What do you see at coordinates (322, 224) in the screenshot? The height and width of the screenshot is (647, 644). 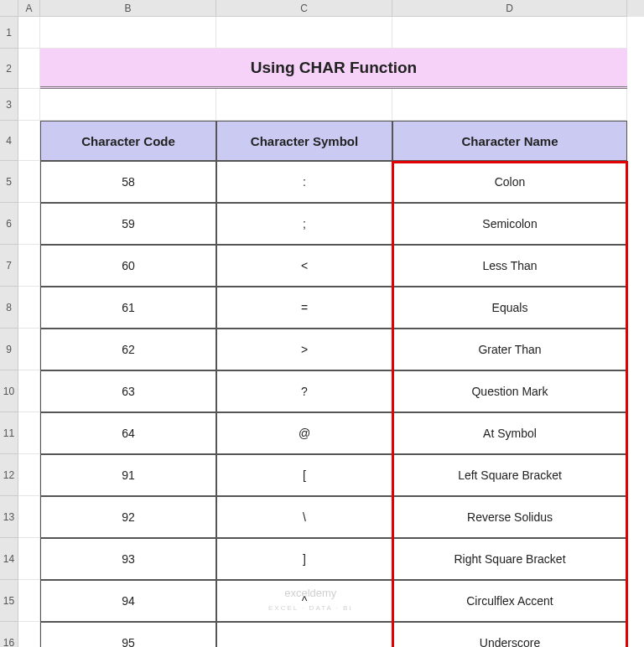 I see `table-row: 659;Semicolon` at bounding box center [322, 224].